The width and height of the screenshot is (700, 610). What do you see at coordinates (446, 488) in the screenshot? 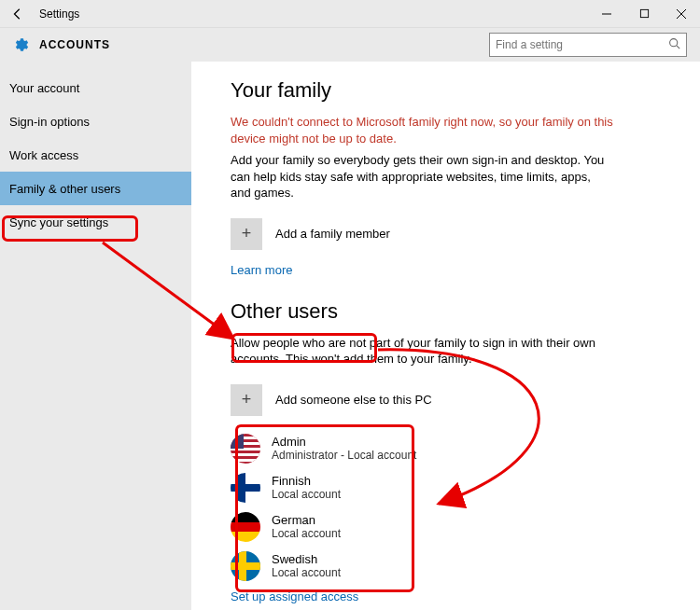
I see `user-row: FinnishLocal account` at bounding box center [446, 488].